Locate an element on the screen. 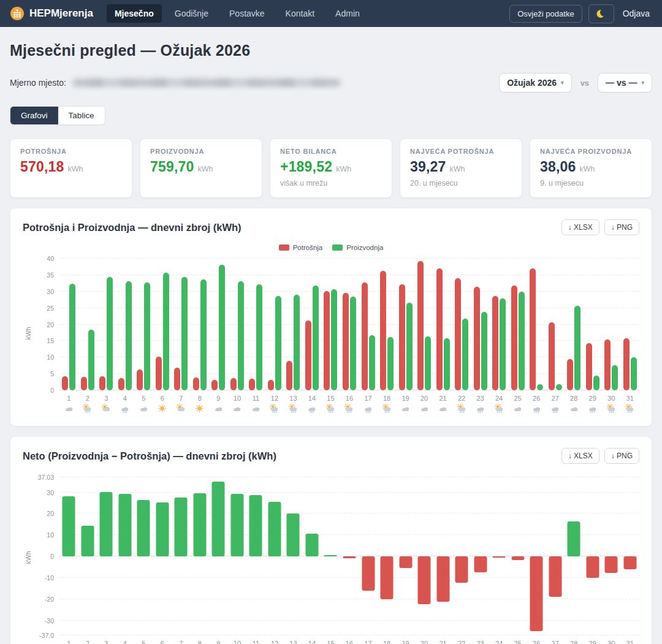  weather-sun-rain-icon is located at coordinates (293, 409).